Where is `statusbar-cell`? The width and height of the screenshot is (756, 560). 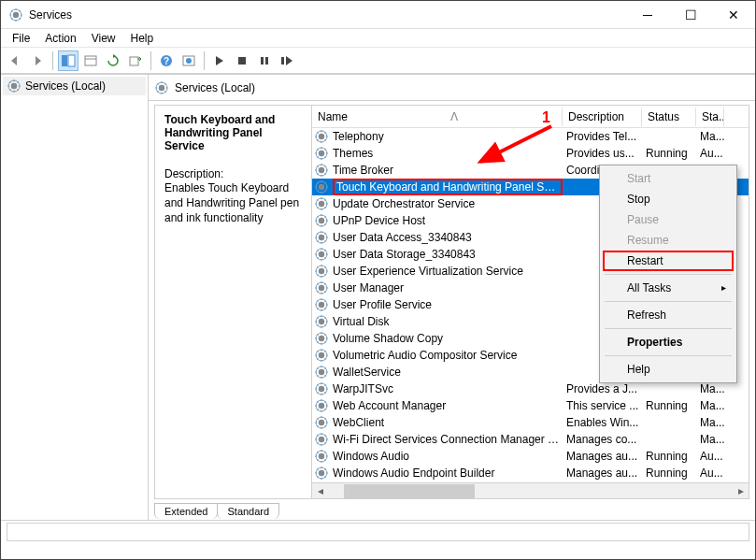
statusbar-cell is located at coordinates (378, 532).